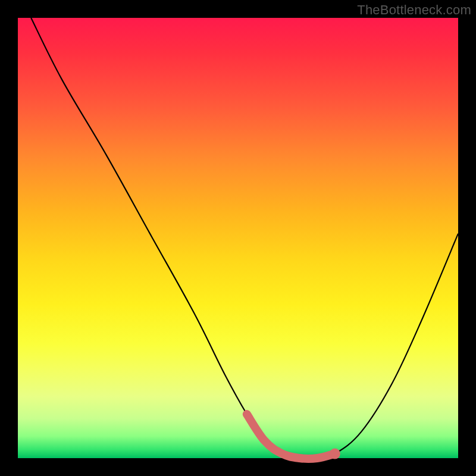 The height and width of the screenshot is (476, 476). I want to click on curve-highlight, so click(291, 437).